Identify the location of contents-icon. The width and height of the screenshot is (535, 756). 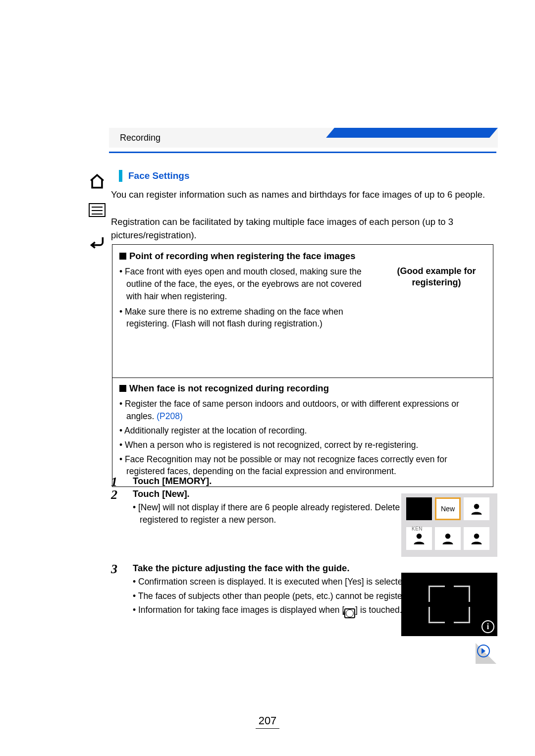
(97, 210).